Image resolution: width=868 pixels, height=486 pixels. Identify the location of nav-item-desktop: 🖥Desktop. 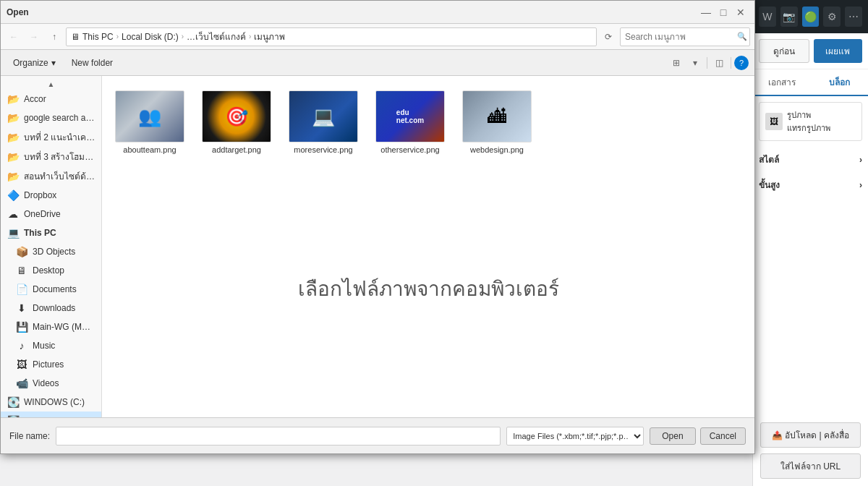
(51, 270).